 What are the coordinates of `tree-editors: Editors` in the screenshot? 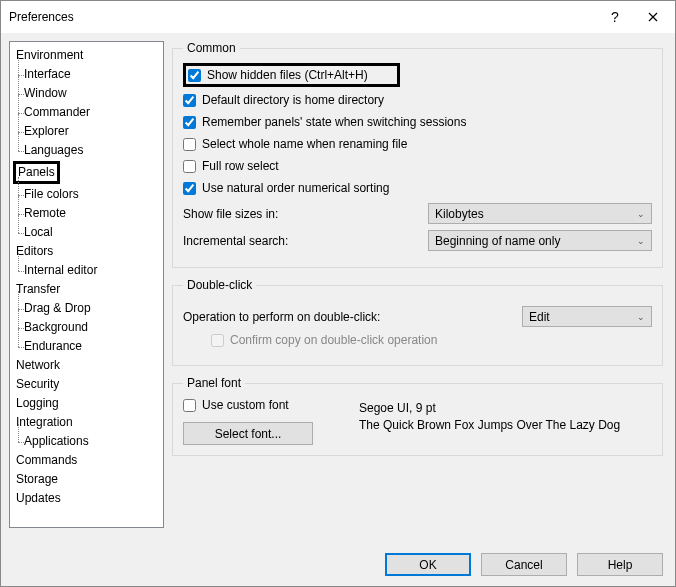 It's located at (86, 252).